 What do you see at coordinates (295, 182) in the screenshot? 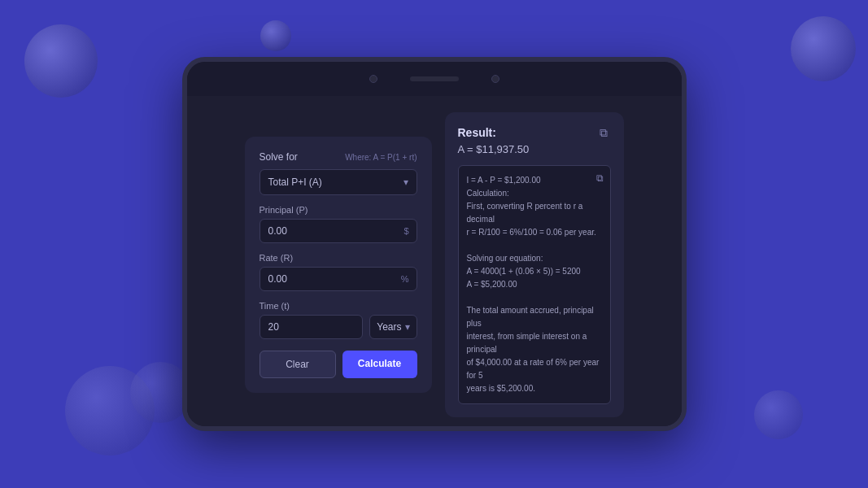
I see `solve-for-value: Total P+I (A)` at bounding box center [295, 182].